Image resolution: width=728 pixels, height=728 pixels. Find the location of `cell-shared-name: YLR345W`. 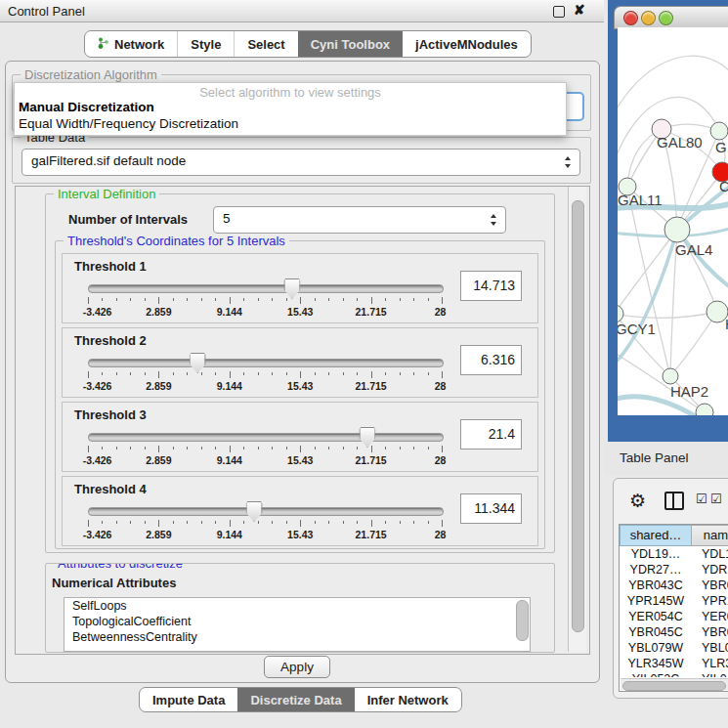

cell-shared-name: YLR345W is located at coordinates (656, 664).